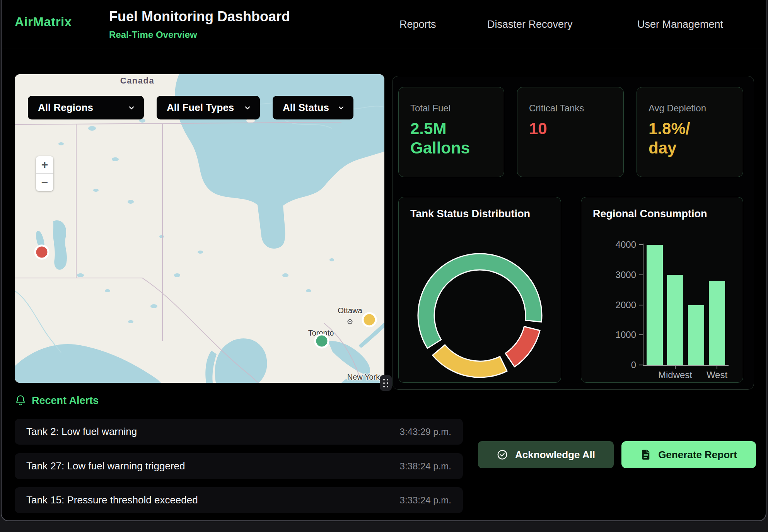 This screenshot has width=768, height=532. What do you see at coordinates (690, 108) in the screenshot?
I see `stat-label: Avg Depletion` at bounding box center [690, 108].